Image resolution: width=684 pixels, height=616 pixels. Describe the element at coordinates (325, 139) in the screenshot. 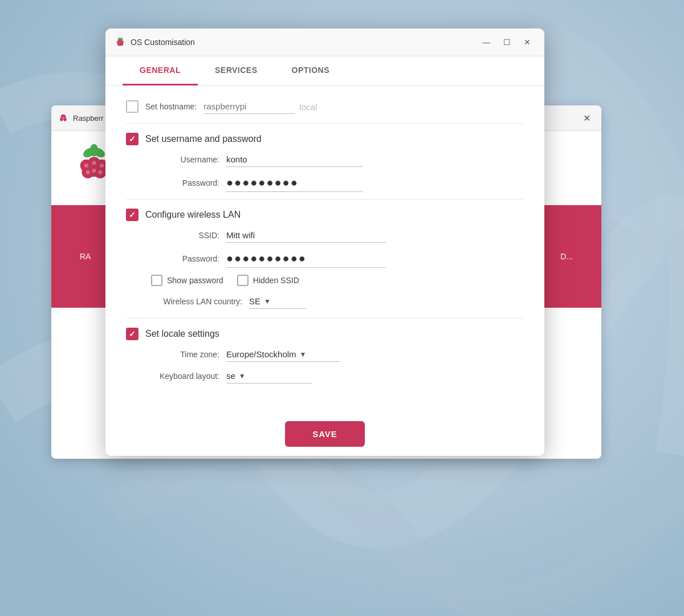

I see `user-password-row: Set username and password` at that location.